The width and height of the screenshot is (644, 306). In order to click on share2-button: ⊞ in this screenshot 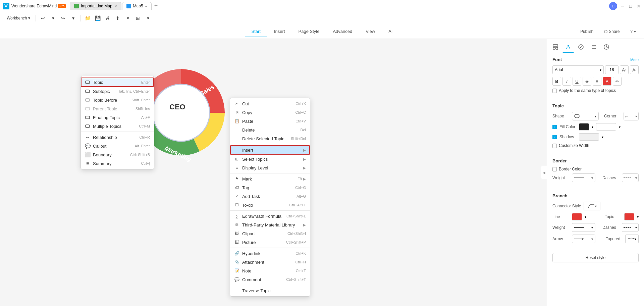, I will do `click(138, 18)`.